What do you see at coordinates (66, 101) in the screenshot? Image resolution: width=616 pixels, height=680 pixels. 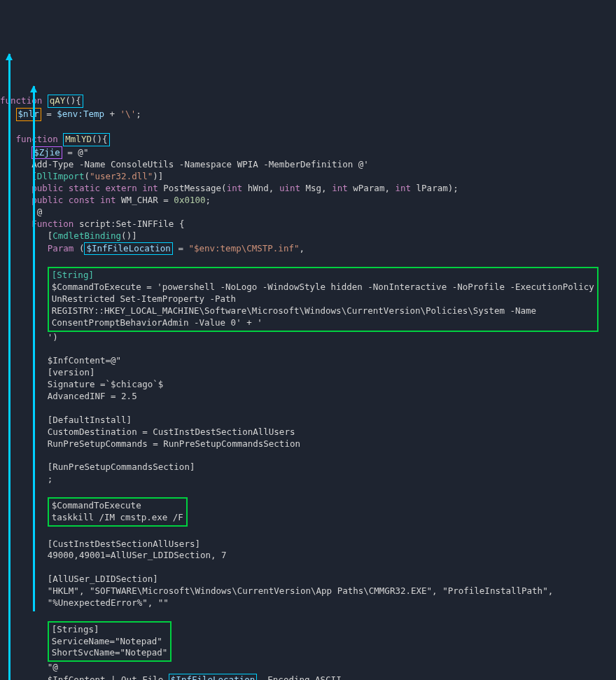 I see `box-fn-qAY: qAY(){` at bounding box center [66, 101].